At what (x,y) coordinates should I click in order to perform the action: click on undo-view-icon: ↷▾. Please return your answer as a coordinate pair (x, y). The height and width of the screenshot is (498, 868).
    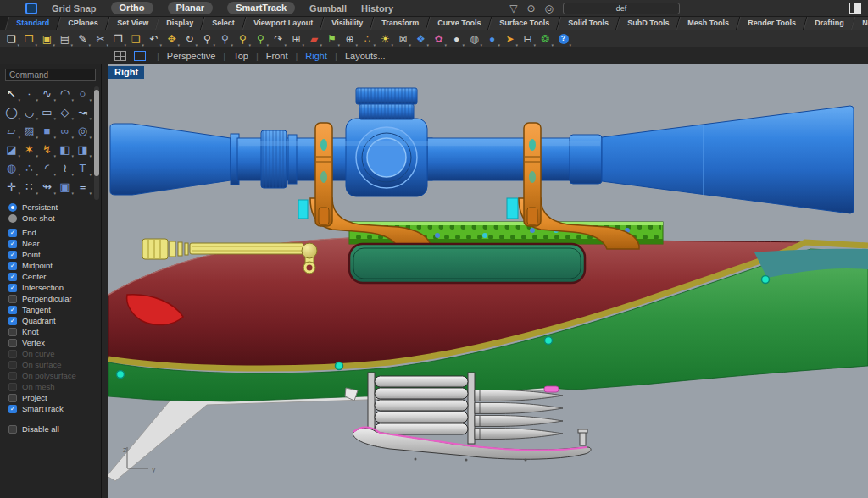
    Looking at the image, I should click on (278, 39).